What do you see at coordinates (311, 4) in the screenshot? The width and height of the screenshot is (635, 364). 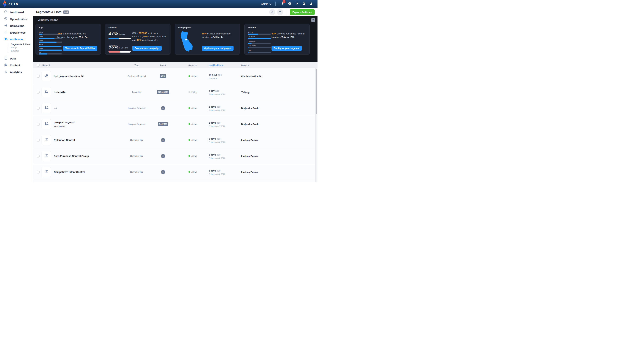 I see `user-profile-button` at bounding box center [311, 4].